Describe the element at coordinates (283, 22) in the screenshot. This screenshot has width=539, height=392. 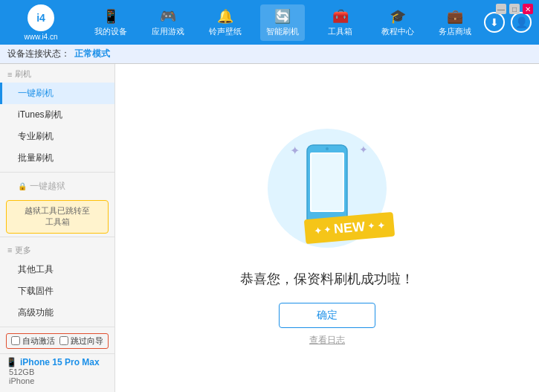
I see `nav-bar: 📱 我的设备 🎮 应用游戏 🔔 铃声壁纸 🔄 智能刷机 🧰 工具箱 🎓` at that location.